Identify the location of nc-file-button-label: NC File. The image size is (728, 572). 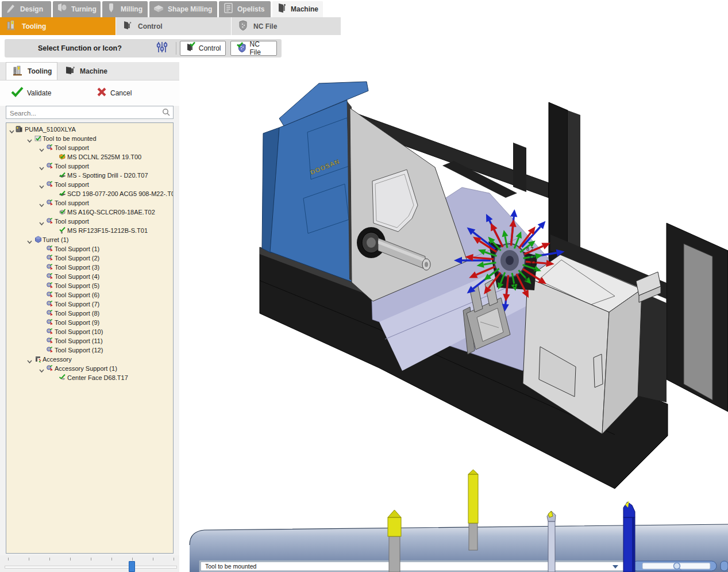
(261, 48).